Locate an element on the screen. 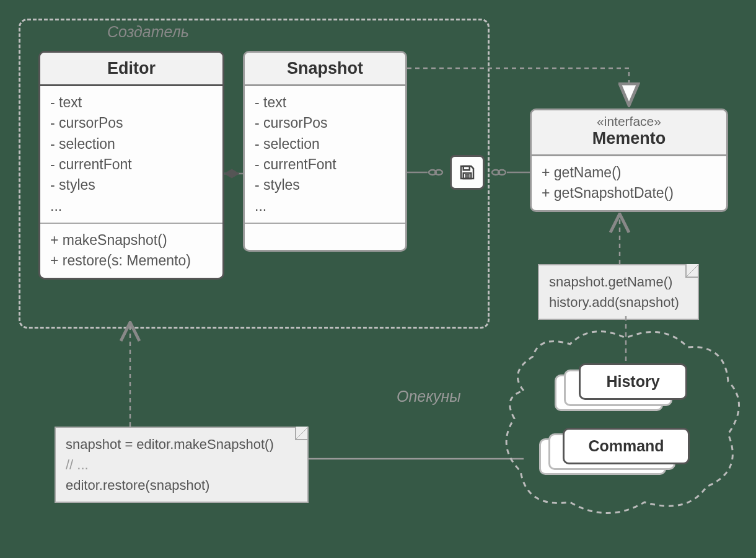  note-line: editor.restore(snapshot) is located at coordinates (182, 485).